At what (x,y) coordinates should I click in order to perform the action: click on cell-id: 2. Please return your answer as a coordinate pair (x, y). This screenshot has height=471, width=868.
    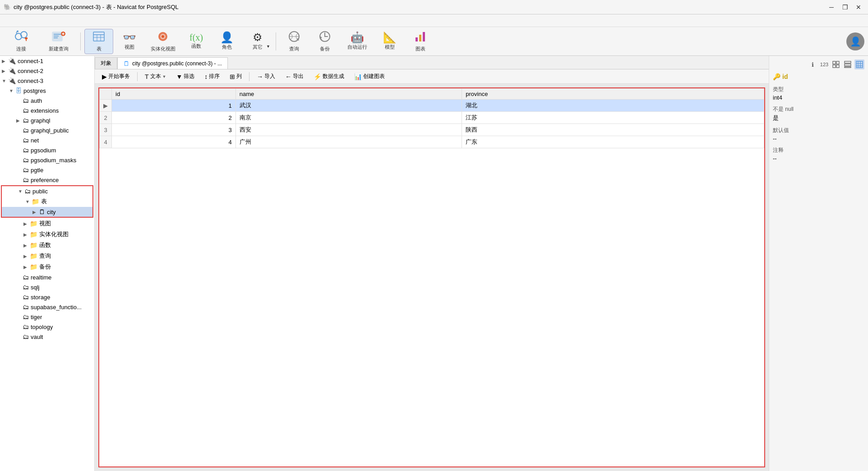
    Looking at the image, I should click on (174, 118).